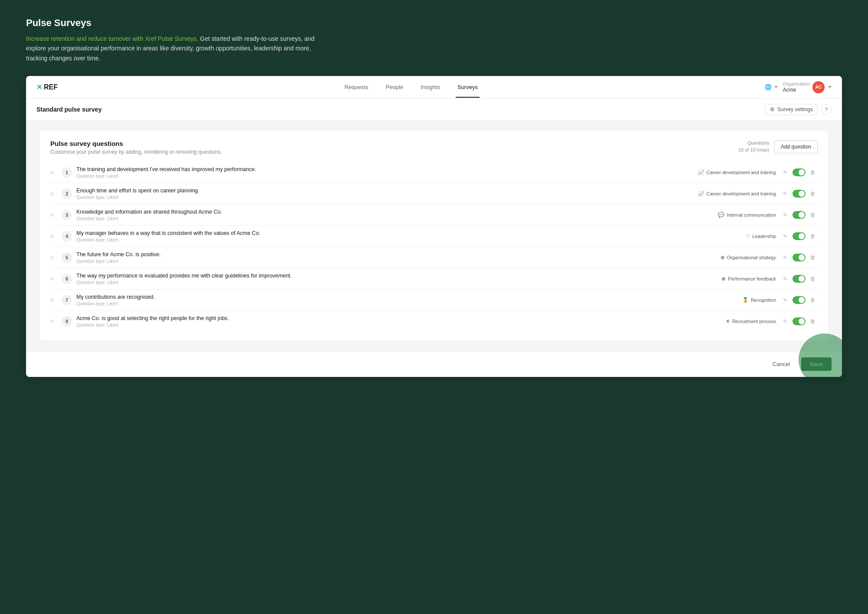 Image resolution: width=868 pixels, height=614 pixels. I want to click on question-body: Knowledge and information are shared thr…, so click(385, 215).